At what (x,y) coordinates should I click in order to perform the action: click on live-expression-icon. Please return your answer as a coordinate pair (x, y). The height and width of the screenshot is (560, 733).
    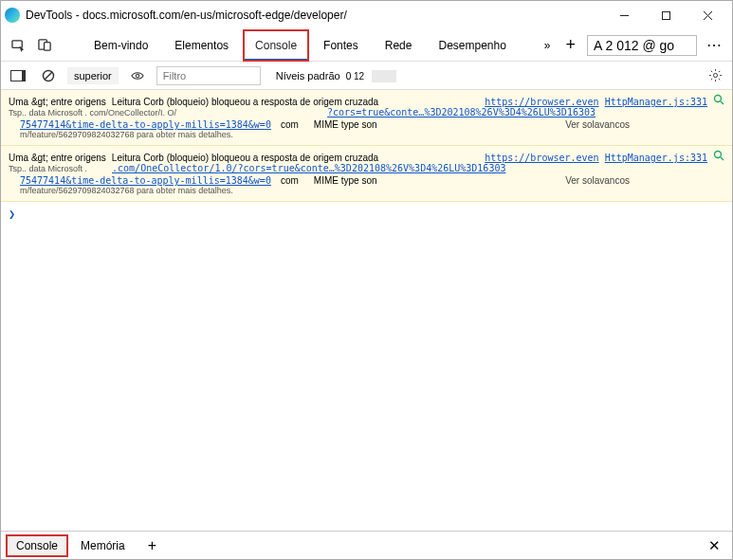
    Looking at the image, I should click on (137, 76).